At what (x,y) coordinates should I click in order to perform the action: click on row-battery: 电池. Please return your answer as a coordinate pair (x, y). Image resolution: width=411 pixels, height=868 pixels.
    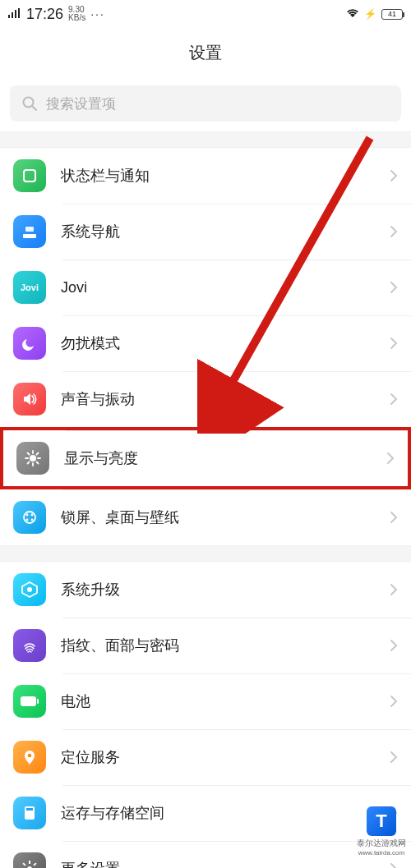
    Looking at the image, I should click on (206, 701).